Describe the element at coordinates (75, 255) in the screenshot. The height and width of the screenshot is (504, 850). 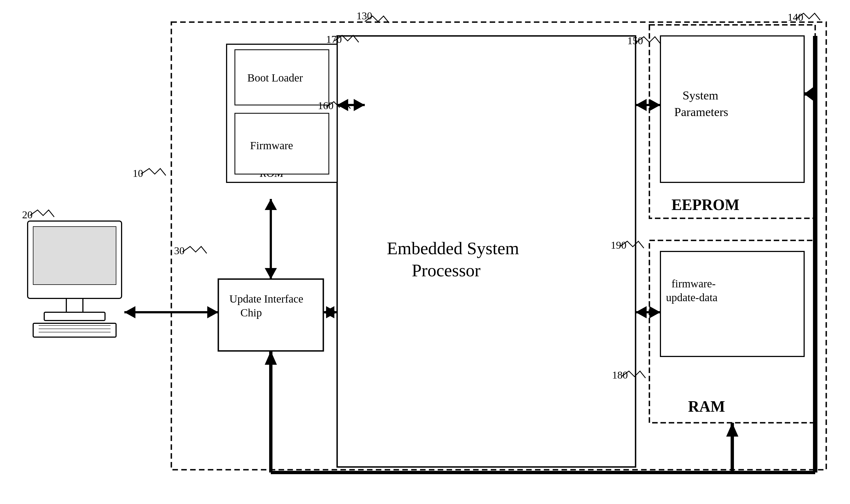
I see `monitor-screen` at that location.